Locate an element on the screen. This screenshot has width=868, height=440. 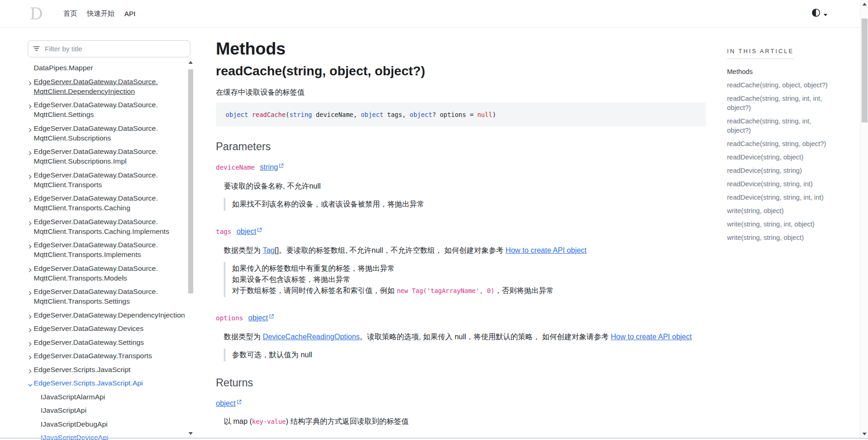
sidebar-item: EdgeServer.​Scripts.​JavaScript.​Api is located at coordinates (107, 383).